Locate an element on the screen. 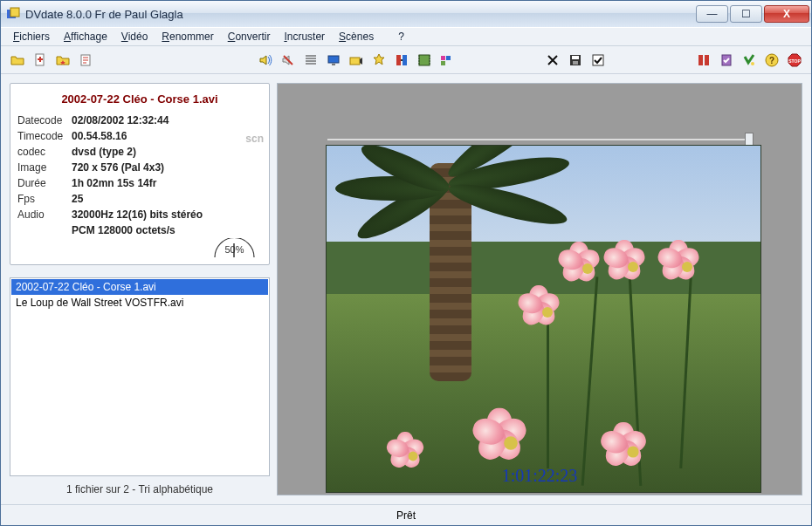 The height and width of the screenshot is (526, 812). label-datecode: Datecode is located at coordinates (45, 120).